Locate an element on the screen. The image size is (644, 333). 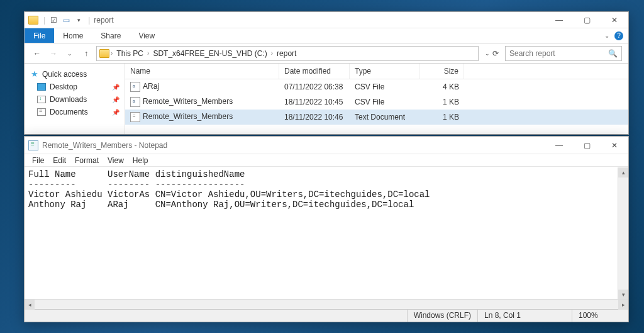
nav-history-dropdown: ⌄ is located at coordinates (70, 54).